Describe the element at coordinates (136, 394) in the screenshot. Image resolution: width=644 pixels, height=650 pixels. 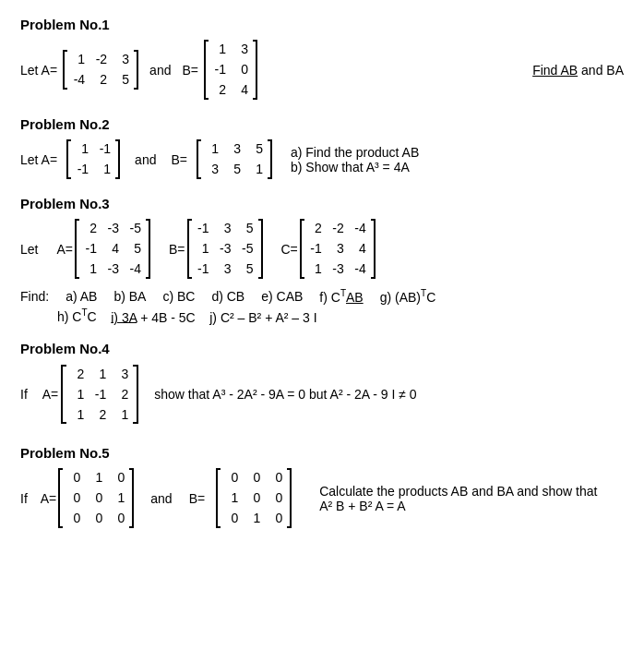
I see `p4-bracket-right-svg` at that location.